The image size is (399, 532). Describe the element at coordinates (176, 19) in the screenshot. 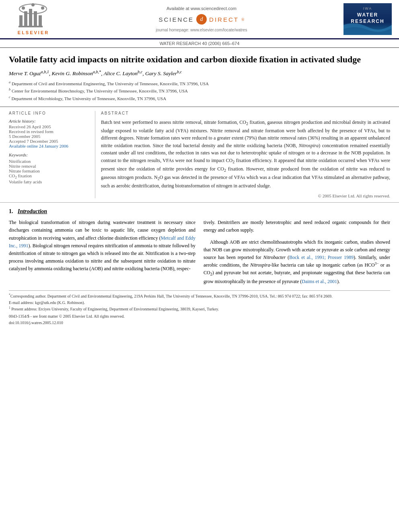

I see `science-text: SCIENCE` at that location.